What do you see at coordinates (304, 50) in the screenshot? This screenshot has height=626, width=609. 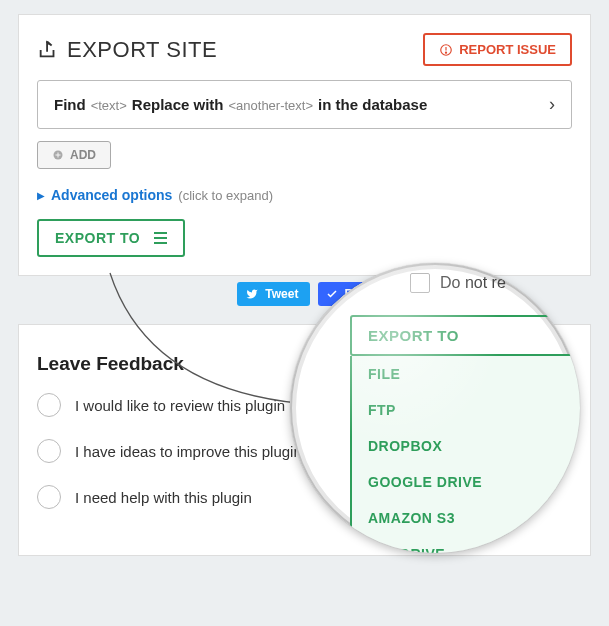 I see `export-header: EXPORT SITE REPORT ISSUE` at bounding box center [304, 50].